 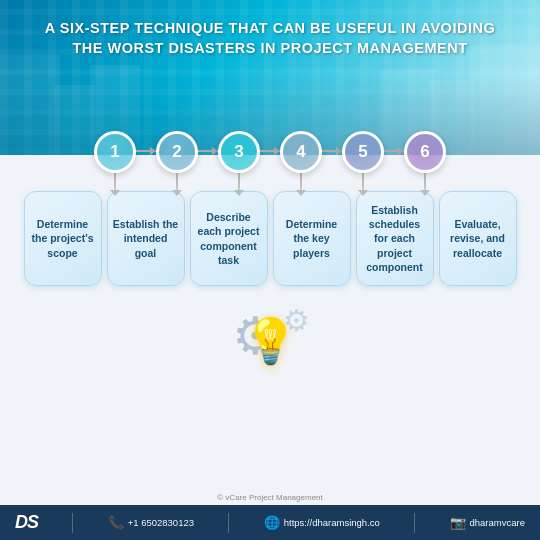 What do you see at coordinates (239, 161) in the screenshot?
I see `step-wrapper-3: 3` at bounding box center [239, 161].